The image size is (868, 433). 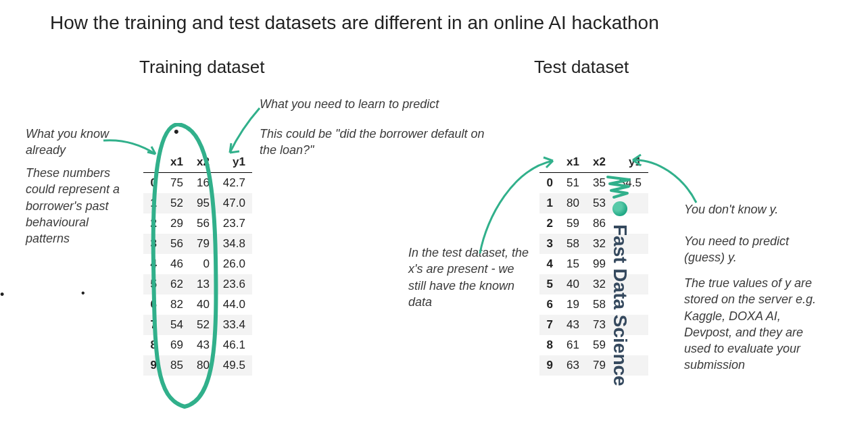 What do you see at coordinates (573, 264) in the screenshot?
I see `cell: 15` at bounding box center [573, 264].